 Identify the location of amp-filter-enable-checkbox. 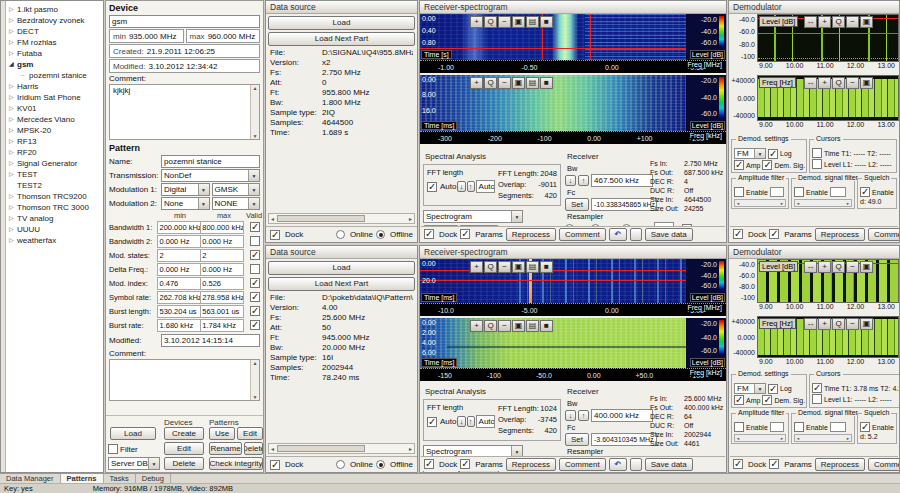
(739, 427).